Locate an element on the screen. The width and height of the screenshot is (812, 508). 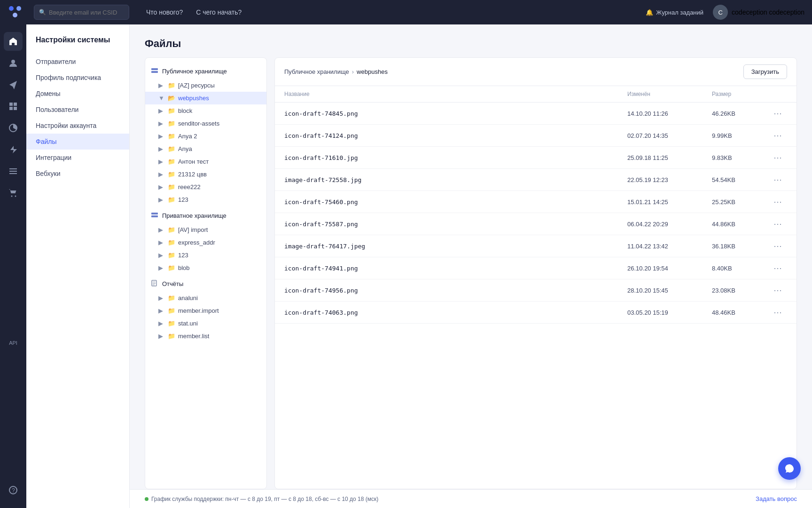
nav-domains: Домены is located at coordinates (78, 94).